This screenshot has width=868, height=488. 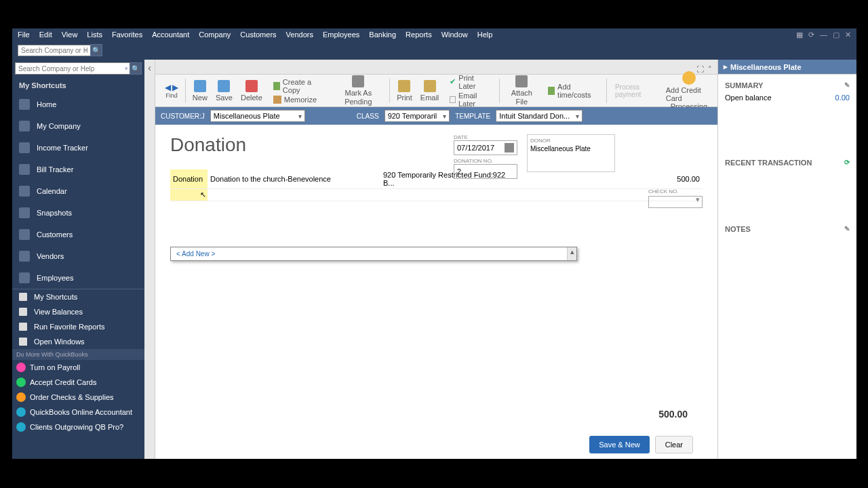 I want to click on notes-header: NOTES, so click(x=738, y=229).